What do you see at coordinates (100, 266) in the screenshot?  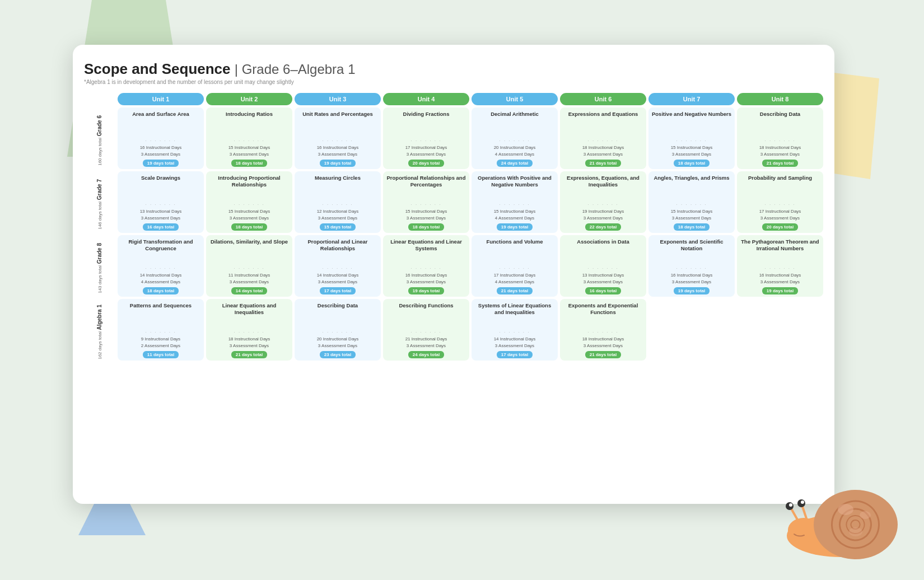 I see `row-label-2: Grade 8 143 days total` at bounding box center [100, 266].